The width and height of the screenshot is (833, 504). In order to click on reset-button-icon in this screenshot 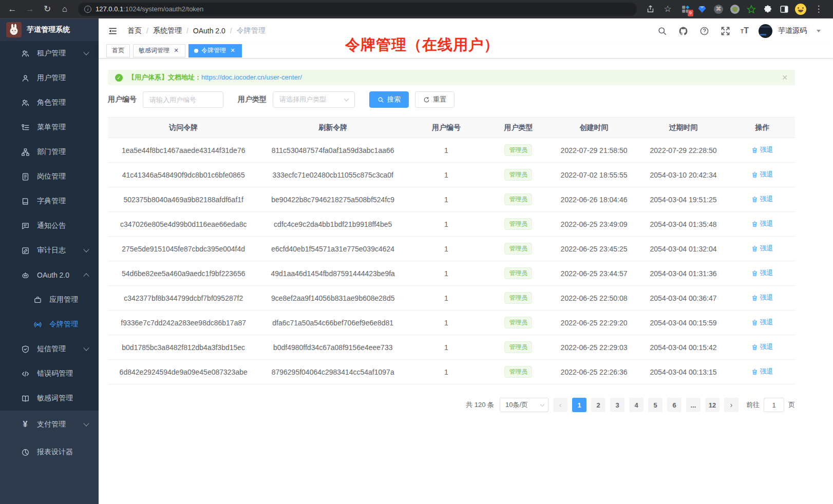, I will do `click(426, 100)`.